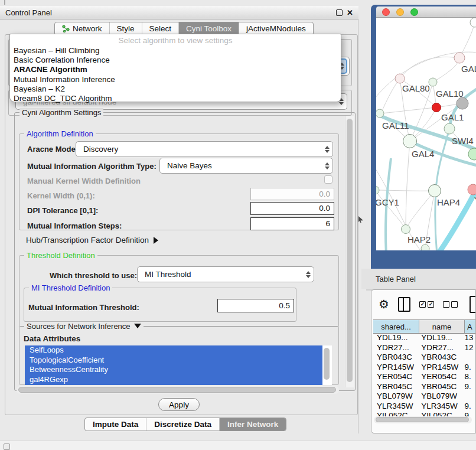 Image resolution: width=476 pixels, height=450 pixels. Describe the element at coordinates (116, 424) in the screenshot. I see `tab-impute-data: Impute Data` at that location.